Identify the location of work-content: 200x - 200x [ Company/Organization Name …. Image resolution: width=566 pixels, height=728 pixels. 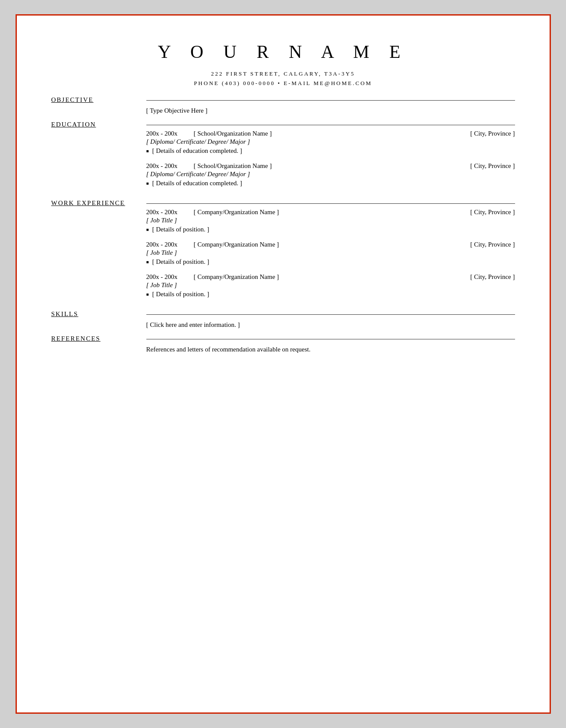
(331, 257).